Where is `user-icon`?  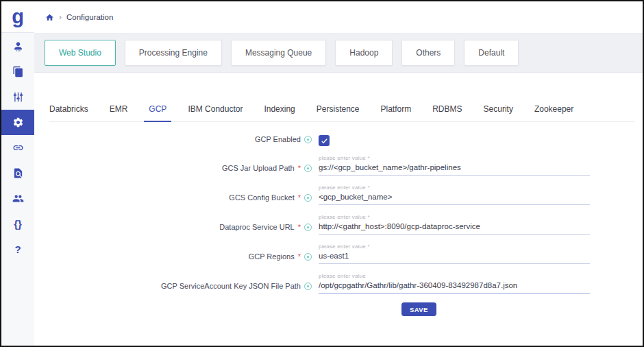
user-icon is located at coordinates (18, 47).